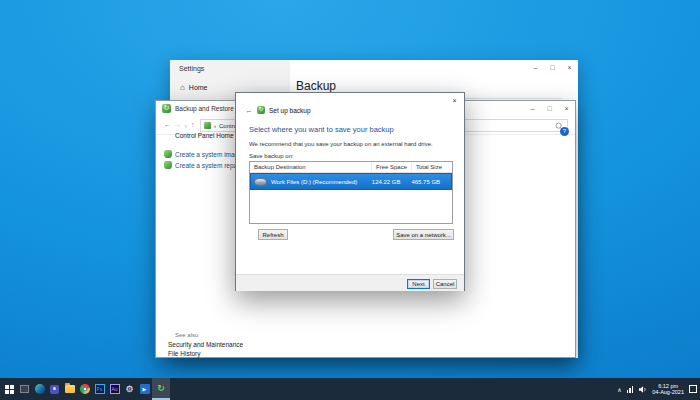  Describe the element at coordinates (208, 126) in the screenshot. I see `control-panel-icon` at that location.